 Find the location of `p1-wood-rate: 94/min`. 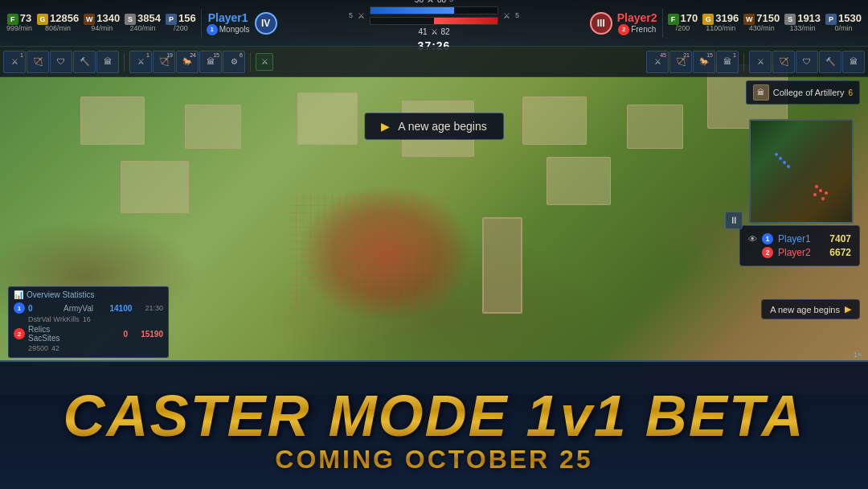

p1-wood-rate: 94/min is located at coordinates (101, 29).